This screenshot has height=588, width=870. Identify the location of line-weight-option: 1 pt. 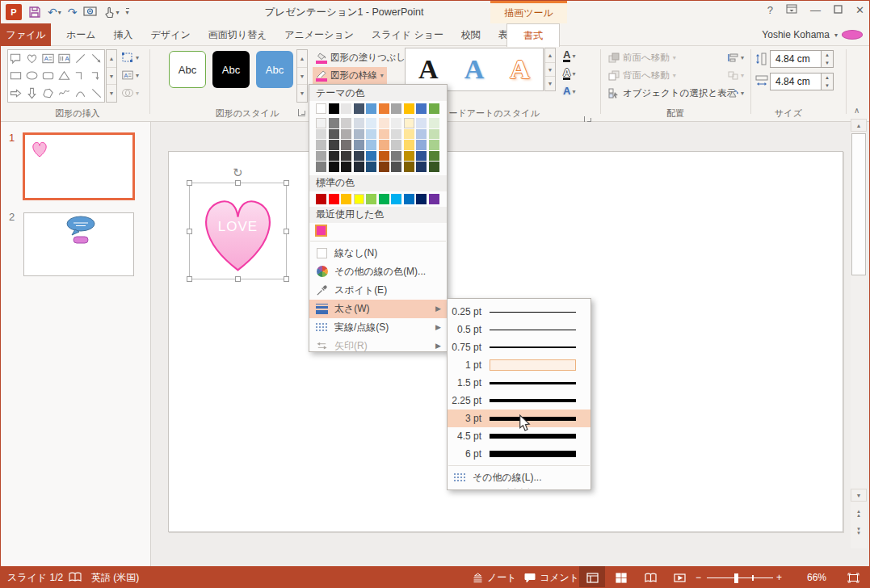
(519, 365).